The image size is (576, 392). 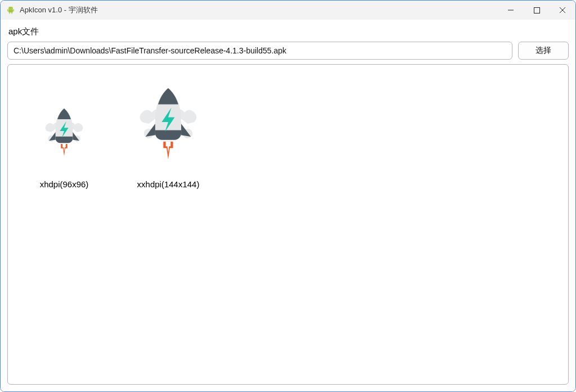 I want to click on icon-card: xhdpi(96x96), so click(x=64, y=141).